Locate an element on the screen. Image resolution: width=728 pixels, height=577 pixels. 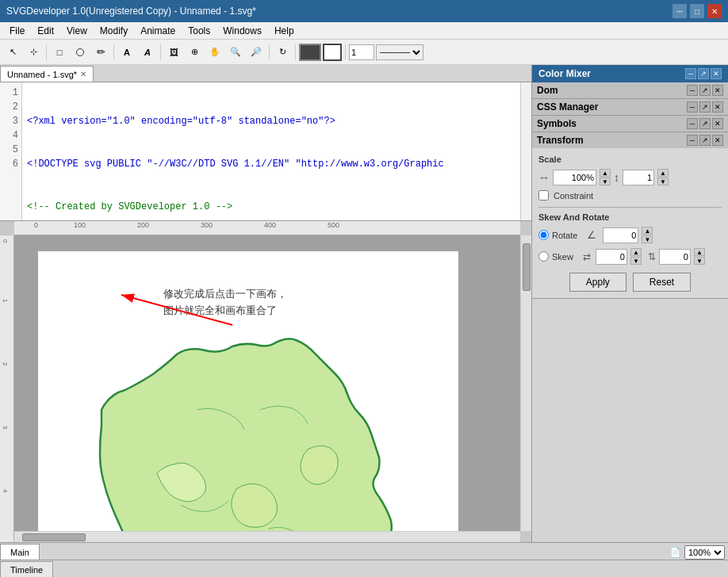
stroke-color-btn is located at coordinates (332, 52).